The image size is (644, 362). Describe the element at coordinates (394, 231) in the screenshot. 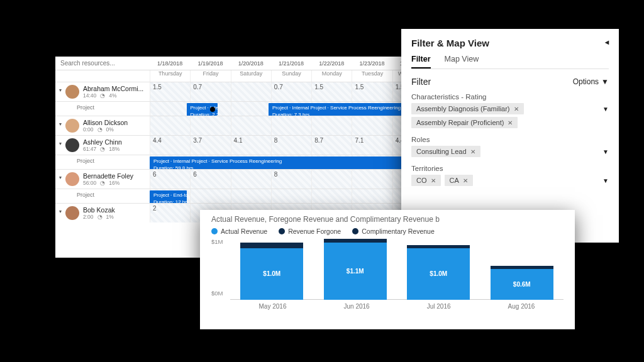

I see `legend-item: Complimentary Revenue` at that location.